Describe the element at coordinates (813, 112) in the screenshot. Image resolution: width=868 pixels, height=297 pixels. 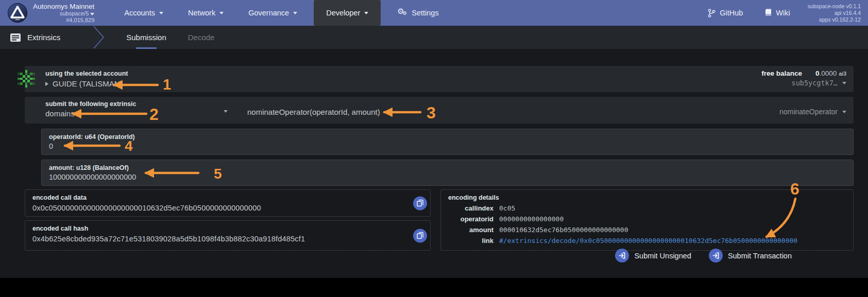
I see `method-select: nominateOperator` at that location.